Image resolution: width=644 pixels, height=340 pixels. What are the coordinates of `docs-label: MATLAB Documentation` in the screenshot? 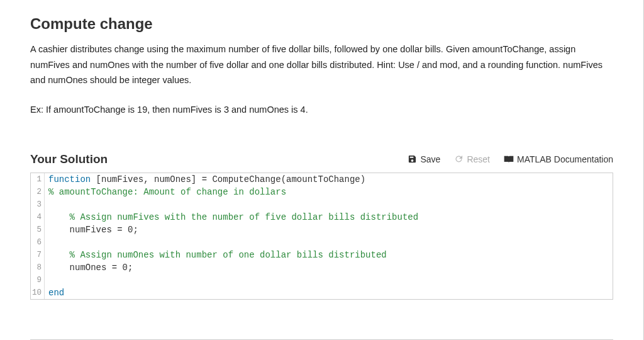 It's located at (565, 159).